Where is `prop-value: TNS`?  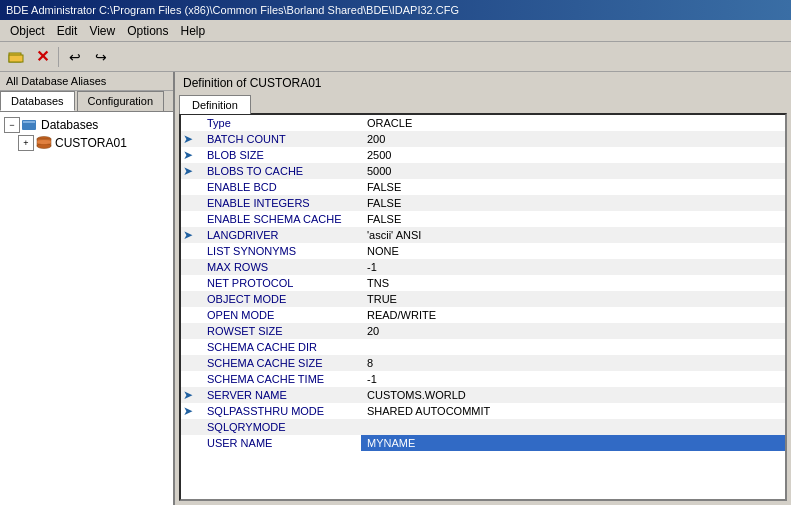 prop-value: TNS is located at coordinates (573, 283).